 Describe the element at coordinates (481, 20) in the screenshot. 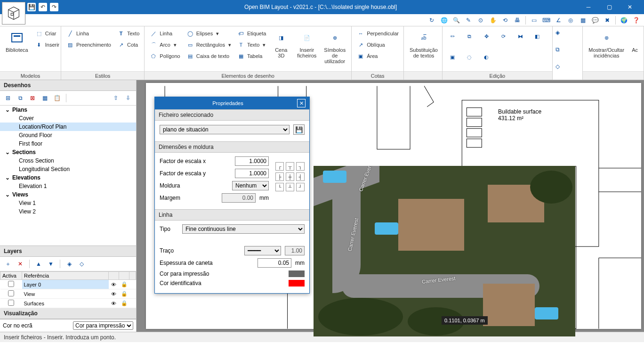

I see `zoom-extents-icon: ⊙` at that location.